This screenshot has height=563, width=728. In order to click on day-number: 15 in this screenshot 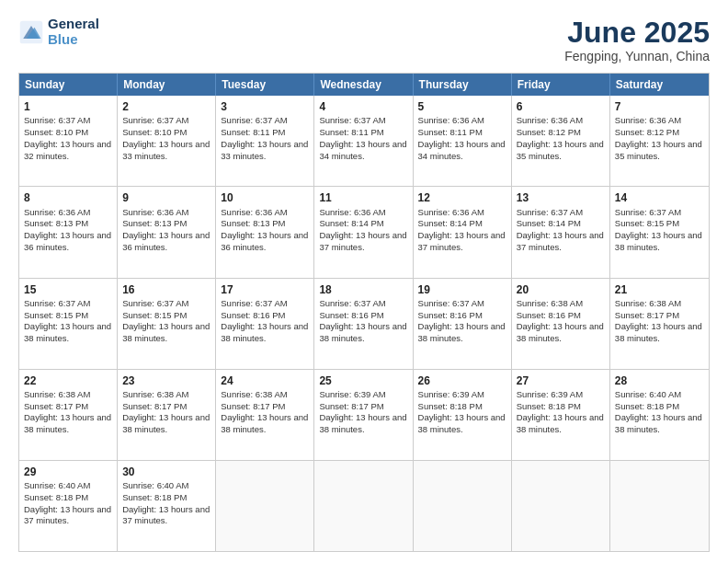, I will do `click(68, 290)`.